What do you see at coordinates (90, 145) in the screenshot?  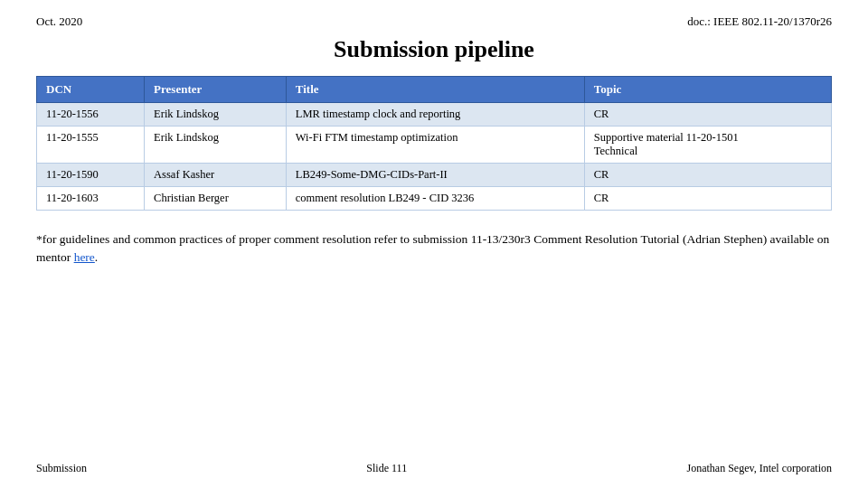 I see `cell-dcn: 11-20-1555` at bounding box center [90, 145].